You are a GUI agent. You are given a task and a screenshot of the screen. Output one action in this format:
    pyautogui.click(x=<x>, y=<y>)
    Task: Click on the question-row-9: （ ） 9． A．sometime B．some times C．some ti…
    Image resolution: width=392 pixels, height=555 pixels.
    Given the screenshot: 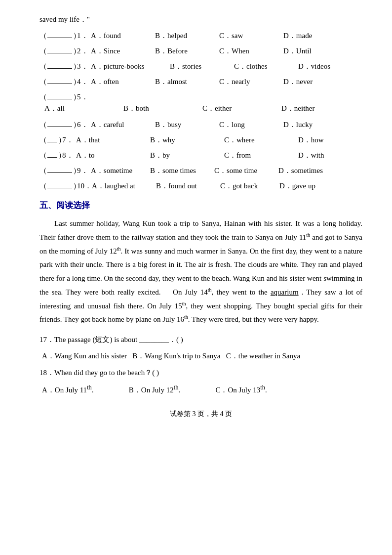 What is the action you would take?
    pyautogui.click(x=201, y=171)
    